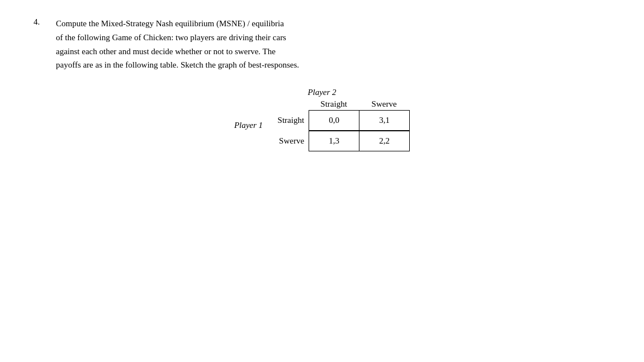 The height and width of the screenshot is (362, 644). Describe the element at coordinates (288, 141) in the screenshot. I see `row-label-swerve: Swerve` at that location.